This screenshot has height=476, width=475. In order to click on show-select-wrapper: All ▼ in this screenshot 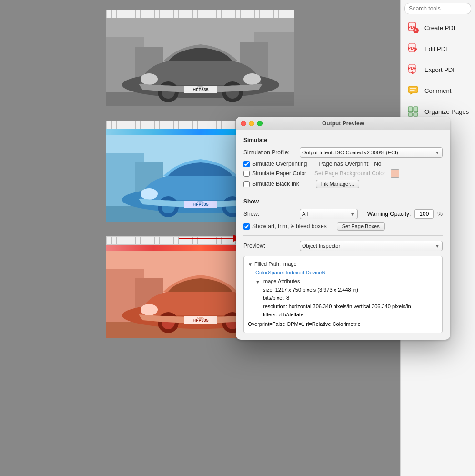, I will do `click(329, 214)`.